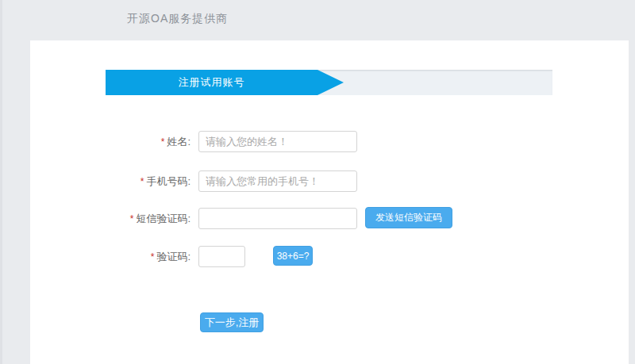 The image size is (635, 364). What do you see at coordinates (329, 82) in the screenshot?
I see `banner-bar: 注册试用账号` at bounding box center [329, 82].